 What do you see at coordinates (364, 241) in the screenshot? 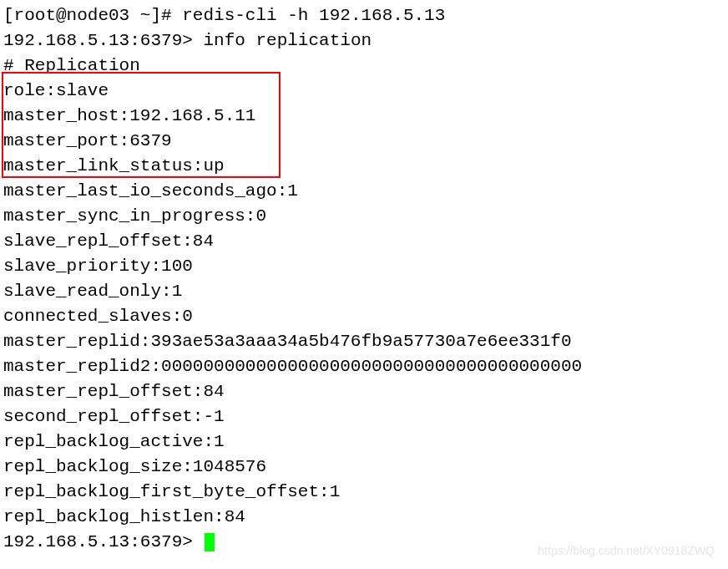
I see `field-slave-repl-offset: slave_repl_offset:84` at bounding box center [364, 241].